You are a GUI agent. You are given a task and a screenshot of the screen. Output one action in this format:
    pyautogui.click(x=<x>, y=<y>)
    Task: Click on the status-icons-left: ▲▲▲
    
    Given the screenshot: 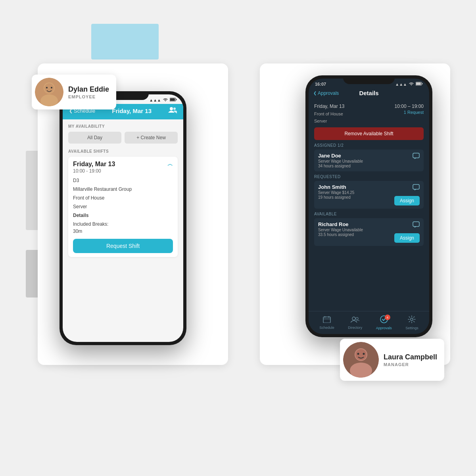 What is the action you would take?
    pyautogui.click(x=163, y=100)
    